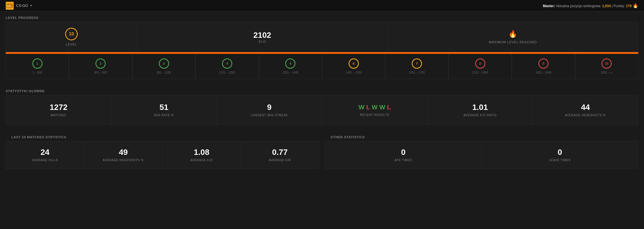 The image size is (644, 229). Describe the element at coordinates (482, 155) in the screenshot. I see `other-stats-cards: 0 AFK TIMES 0 LEAVE TIMES` at that location.